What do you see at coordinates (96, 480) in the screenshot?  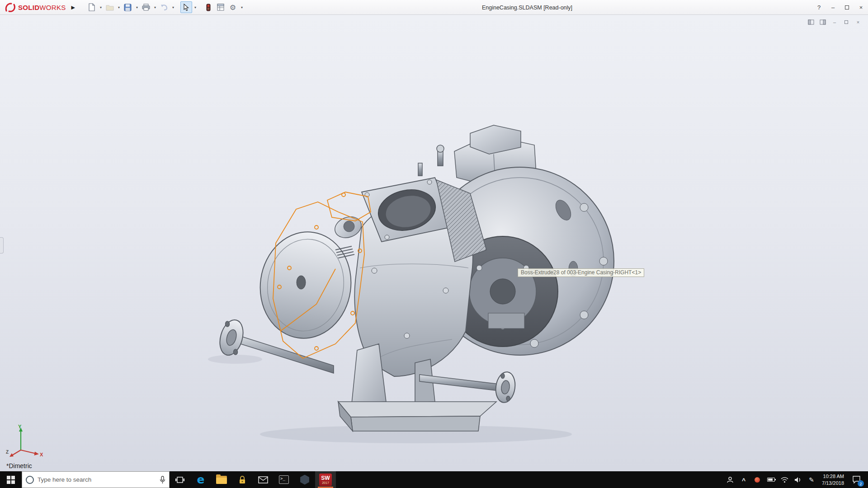 I see `taskbar-search` at bounding box center [96, 480].